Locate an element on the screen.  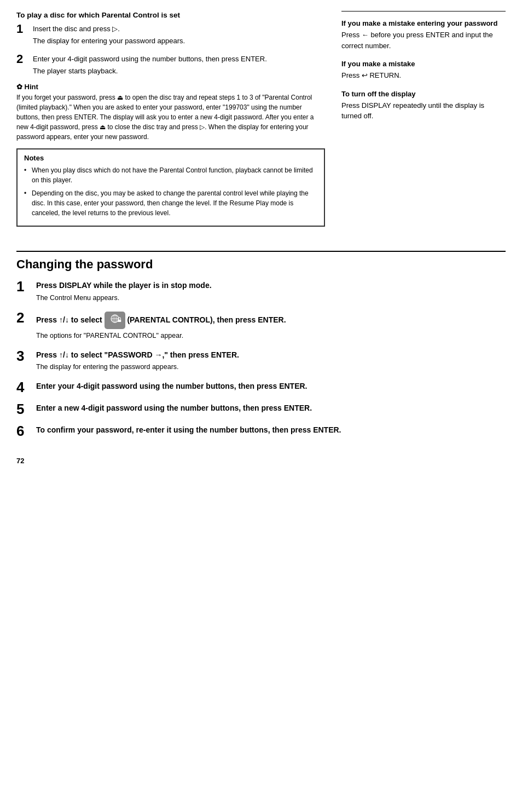
step-1: 1 Insert the disc and press ▷. The displ… is located at coordinates (171, 35).